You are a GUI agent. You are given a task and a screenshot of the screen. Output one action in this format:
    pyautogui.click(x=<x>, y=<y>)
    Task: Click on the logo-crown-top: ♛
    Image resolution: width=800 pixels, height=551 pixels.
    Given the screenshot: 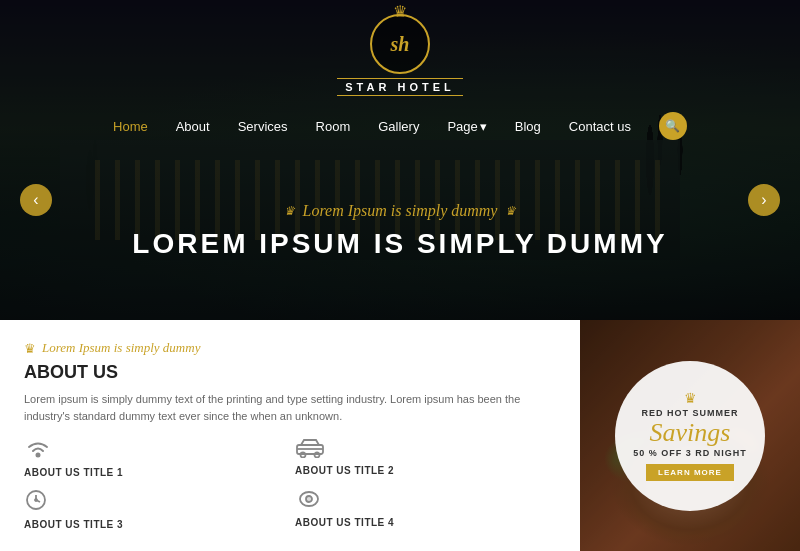 What is the action you would take?
    pyautogui.click(x=400, y=12)
    